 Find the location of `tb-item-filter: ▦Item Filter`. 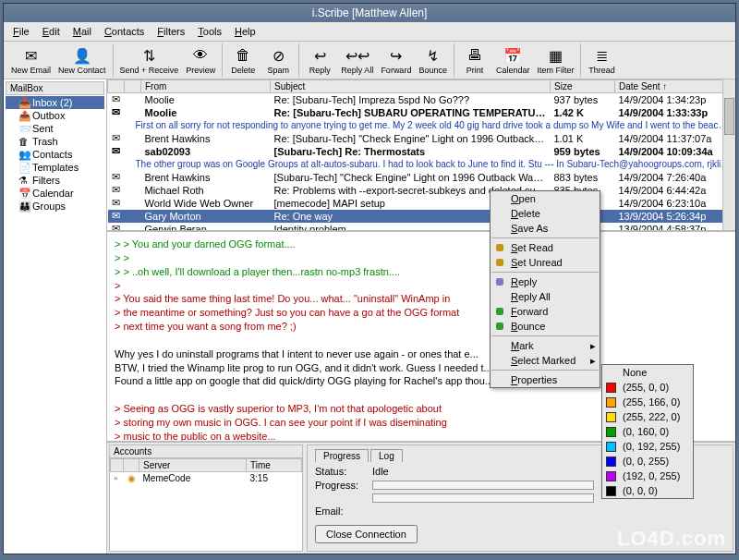

tb-item-filter: ▦Item Filter is located at coordinates (555, 60).